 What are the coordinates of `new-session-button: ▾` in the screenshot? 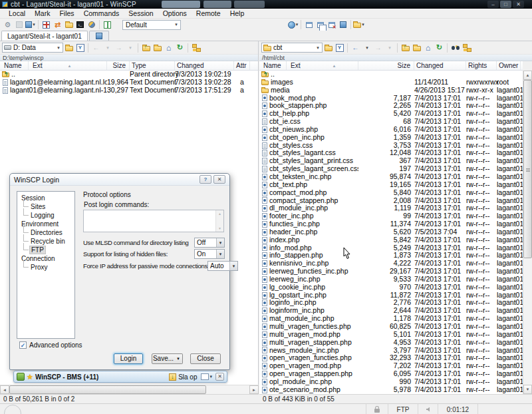 It's located at (293, 25).